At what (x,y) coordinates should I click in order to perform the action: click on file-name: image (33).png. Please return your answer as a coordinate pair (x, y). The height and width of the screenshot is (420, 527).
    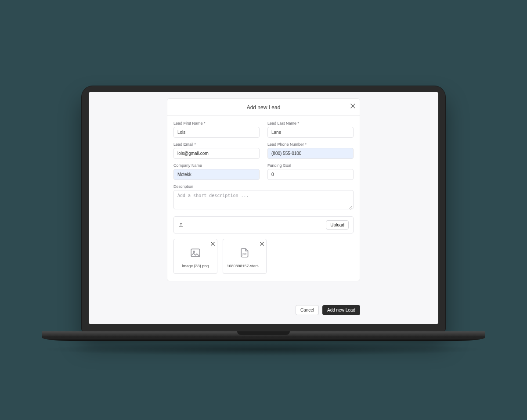
    Looking at the image, I should click on (196, 266).